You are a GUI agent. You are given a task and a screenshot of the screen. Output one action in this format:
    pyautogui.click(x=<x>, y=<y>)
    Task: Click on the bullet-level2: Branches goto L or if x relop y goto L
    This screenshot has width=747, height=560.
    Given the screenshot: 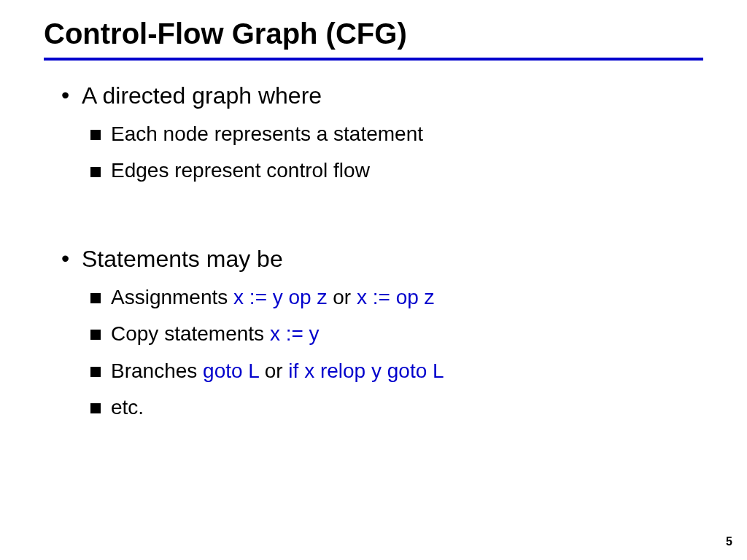 What is the action you would take?
    pyautogui.click(x=397, y=371)
    